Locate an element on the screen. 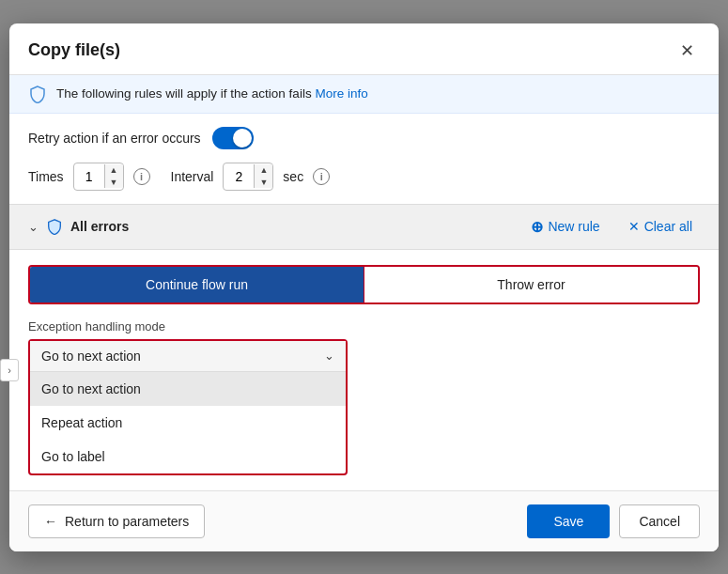  return-label: Return to parameters is located at coordinates (127, 521).